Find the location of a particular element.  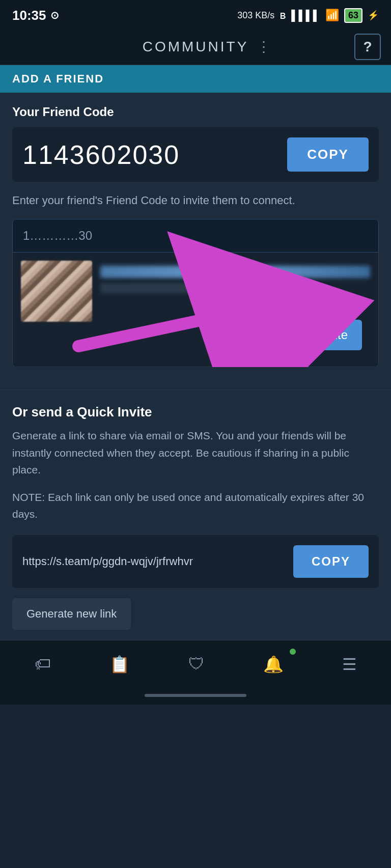

copy-invite-link-button: COPY is located at coordinates (331, 562).